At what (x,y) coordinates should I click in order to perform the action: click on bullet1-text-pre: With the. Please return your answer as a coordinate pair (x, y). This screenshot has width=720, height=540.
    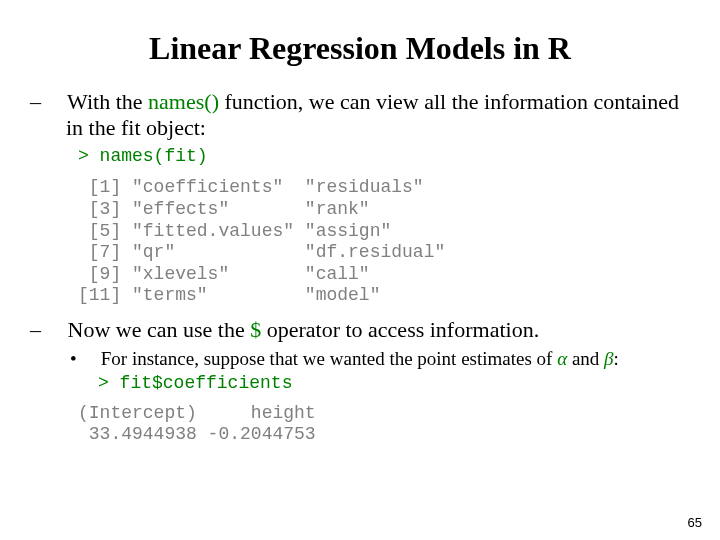
    Looking at the image, I should click on (108, 102).